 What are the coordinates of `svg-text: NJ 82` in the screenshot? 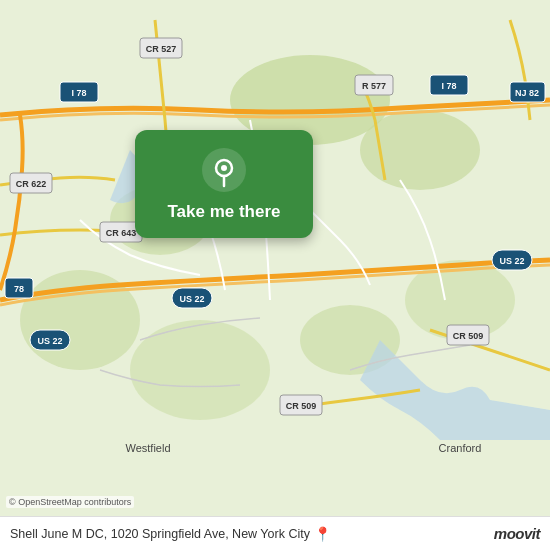 It's located at (527, 93).